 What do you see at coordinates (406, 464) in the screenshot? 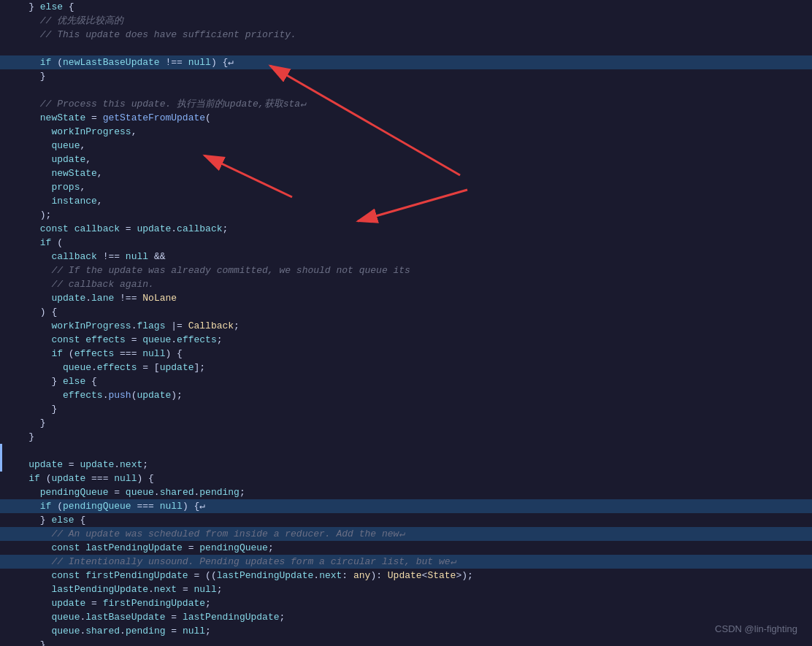
I see `line-34: update = update.next;` at bounding box center [406, 464].